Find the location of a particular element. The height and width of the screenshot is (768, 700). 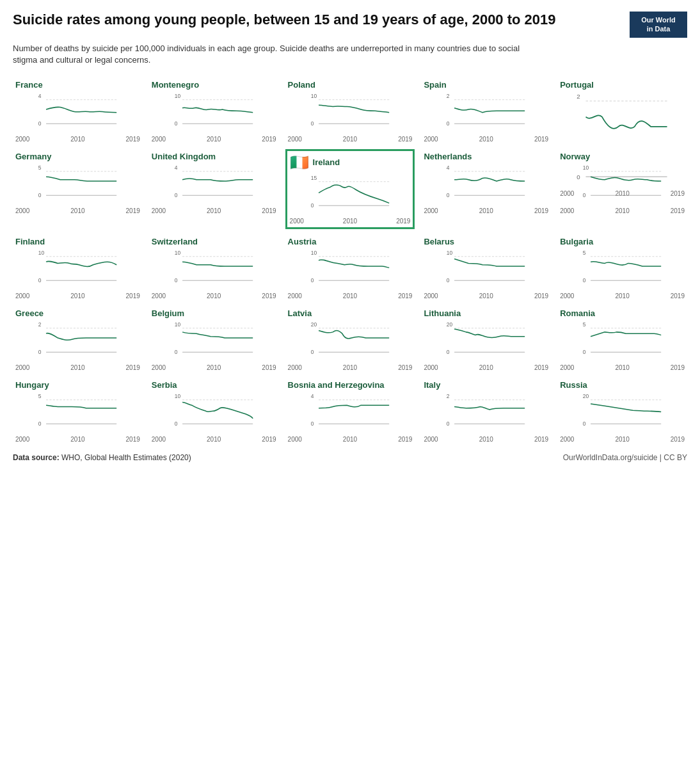

chart-title-latvia: Latvia is located at coordinates (351, 314).